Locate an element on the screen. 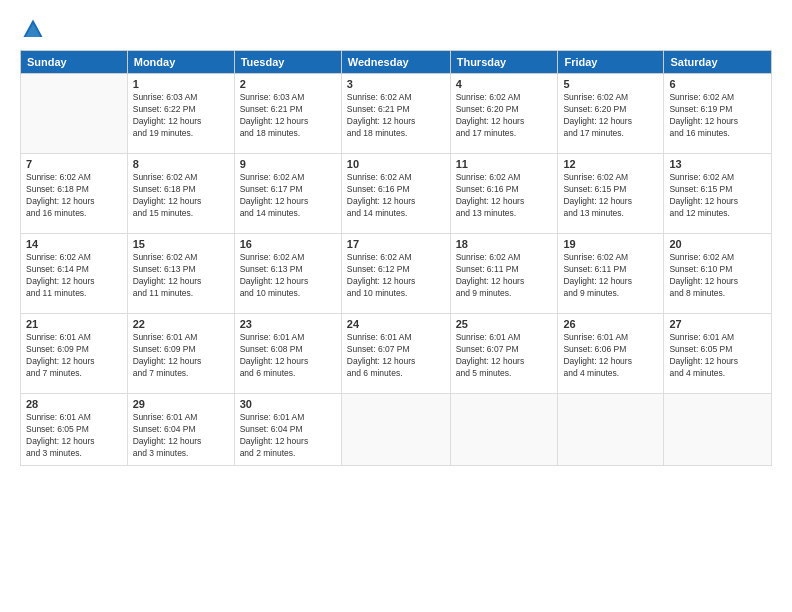  day-info: Sunrise: 6:02 AM Sunset: 6:21 PM Dayligh… is located at coordinates (396, 116).